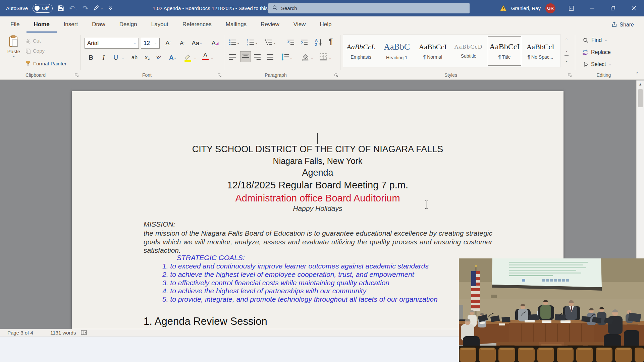  I want to click on sort-button: AZ, so click(319, 43).